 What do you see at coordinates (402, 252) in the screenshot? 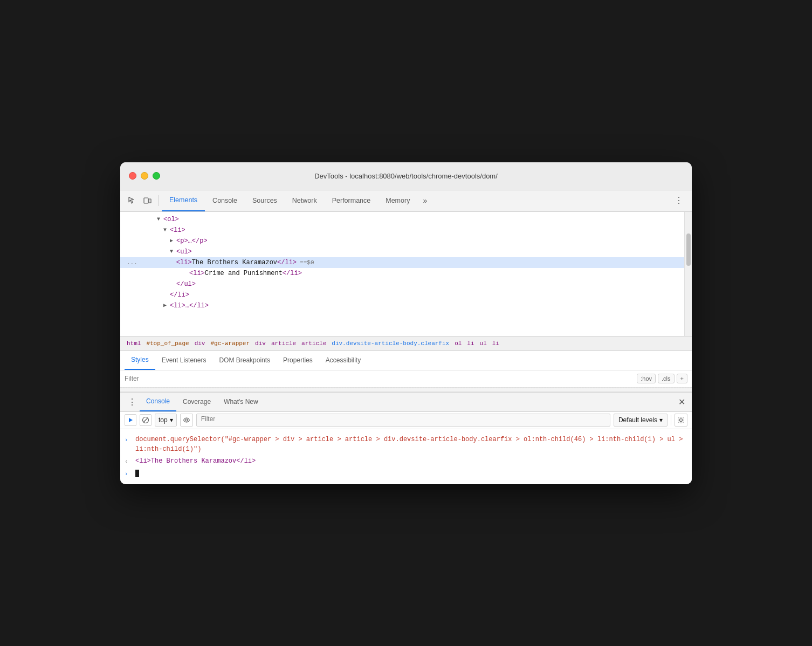
I see `dom-line: ▼ <ul>` at bounding box center [402, 252].